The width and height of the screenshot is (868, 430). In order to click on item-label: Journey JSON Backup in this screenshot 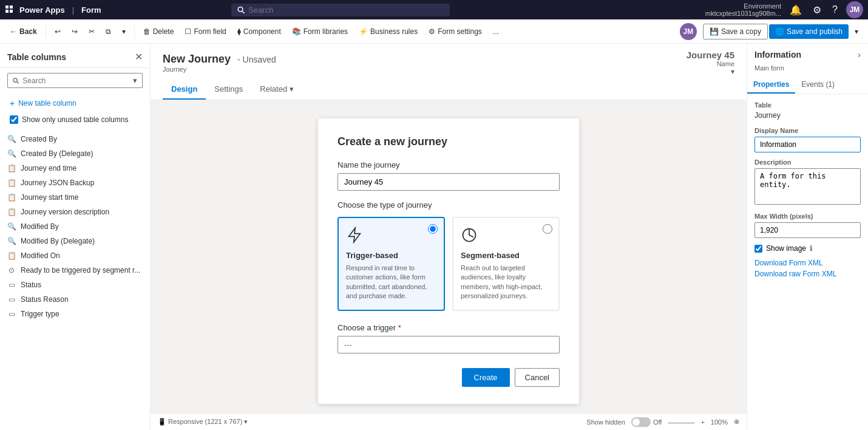, I will do `click(57, 183)`.